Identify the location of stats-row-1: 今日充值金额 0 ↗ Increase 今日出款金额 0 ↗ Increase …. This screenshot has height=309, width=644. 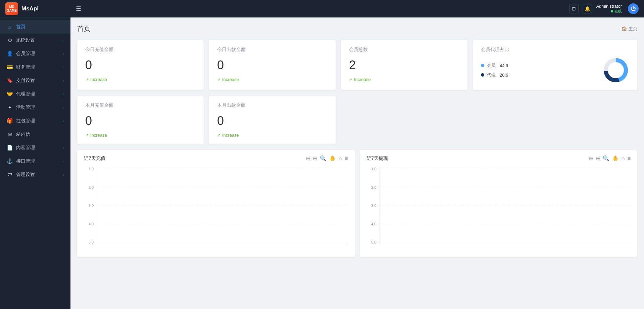
(357, 65).